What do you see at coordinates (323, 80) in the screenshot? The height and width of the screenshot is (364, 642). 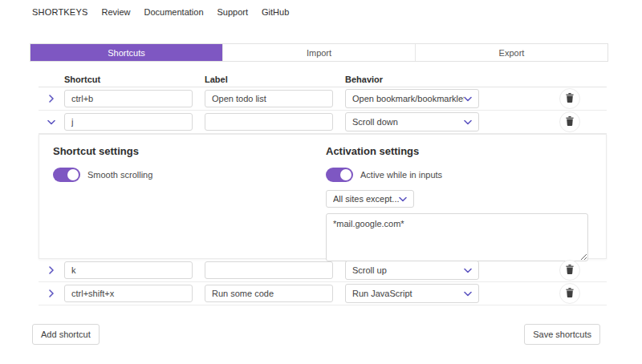 I see `table-header: Shortcut Label Behavior` at bounding box center [323, 80].